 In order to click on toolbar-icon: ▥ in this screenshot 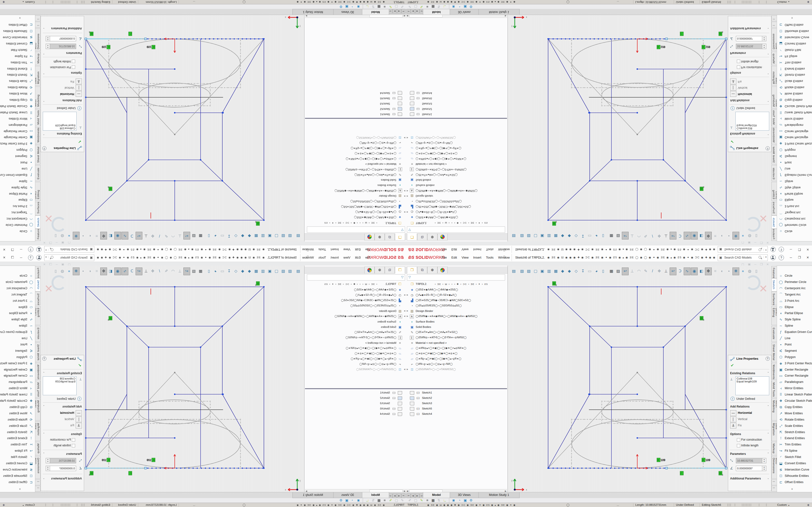, I will do `click(263, 271)`.